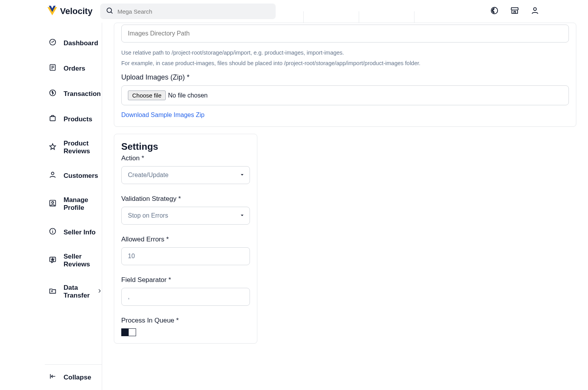  What do you see at coordinates (125, 332) in the screenshot?
I see `toggle-inner` at bounding box center [125, 332].